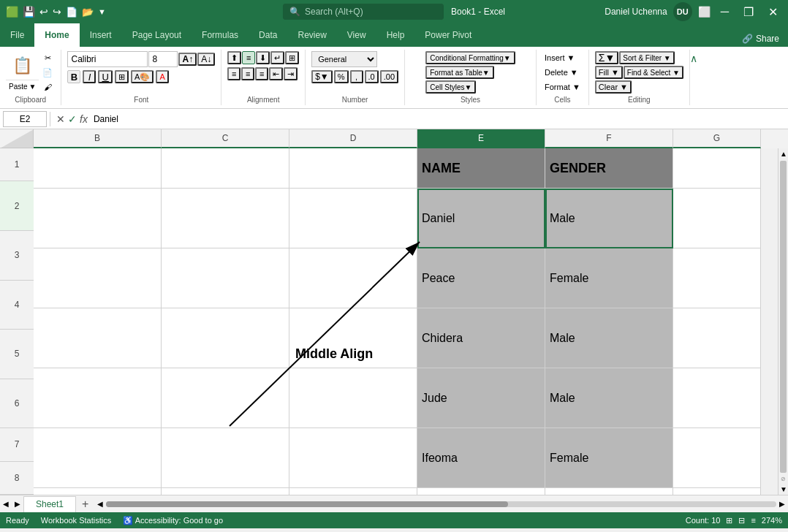  Describe the element at coordinates (753, 520) in the screenshot. I see `normal-view-btn: ≡` at that location.